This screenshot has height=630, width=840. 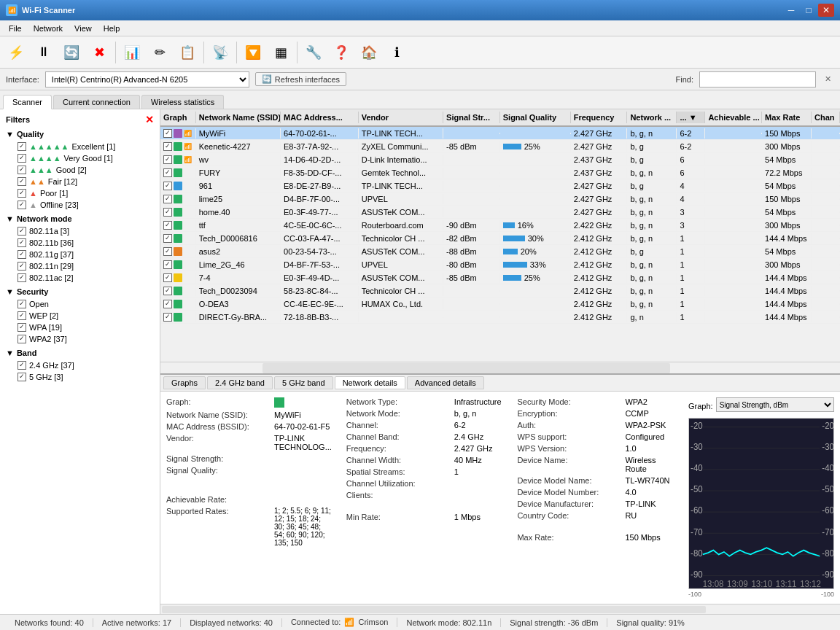 I want to click on col-network: Network ..., so click(x=652, y=117).